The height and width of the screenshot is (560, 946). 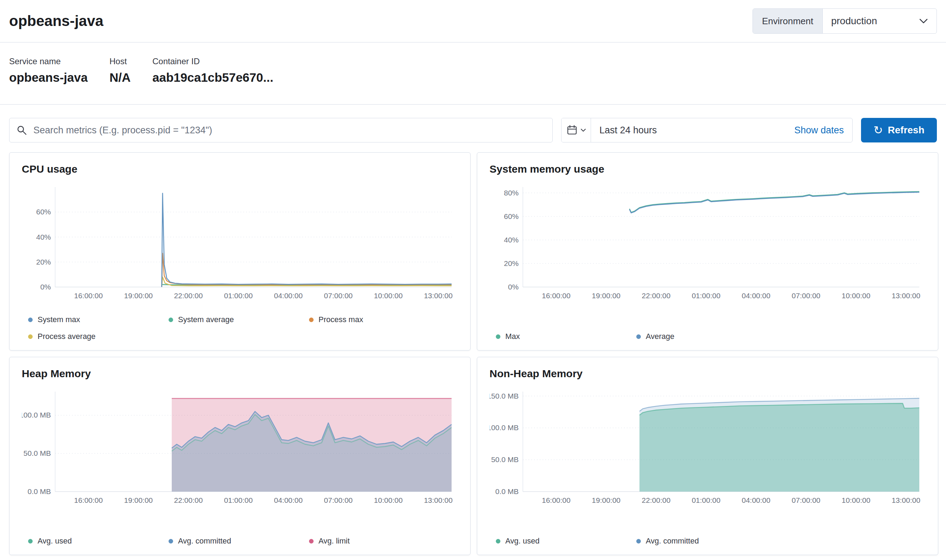 What do you see at coordinates (239, 320) in the screenshot?
I see `legend-item: System average` at bounding box center [239, 320].